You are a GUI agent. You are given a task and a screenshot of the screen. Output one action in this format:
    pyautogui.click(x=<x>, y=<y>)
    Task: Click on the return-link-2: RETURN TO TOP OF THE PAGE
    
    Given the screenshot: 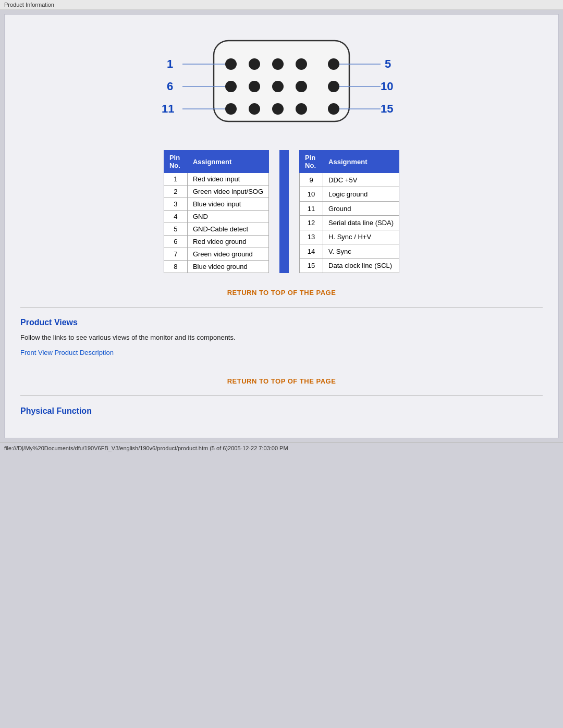 What is the action you would take?
    pyautogui.click(x=282, y=381)
    